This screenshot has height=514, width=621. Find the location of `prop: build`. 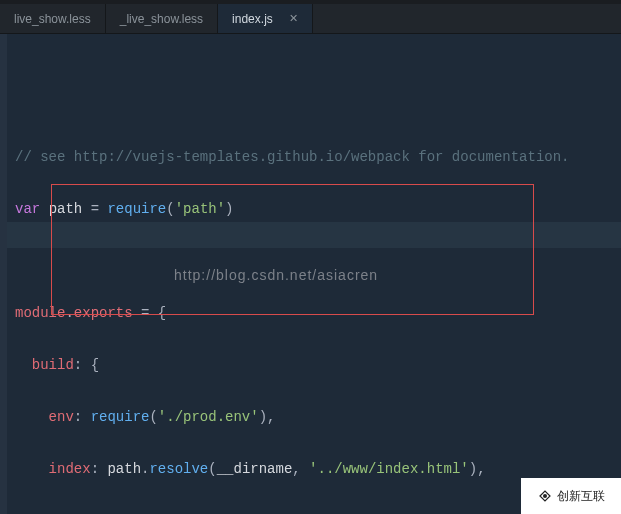

prop: build is located at coordinates (53, 365).